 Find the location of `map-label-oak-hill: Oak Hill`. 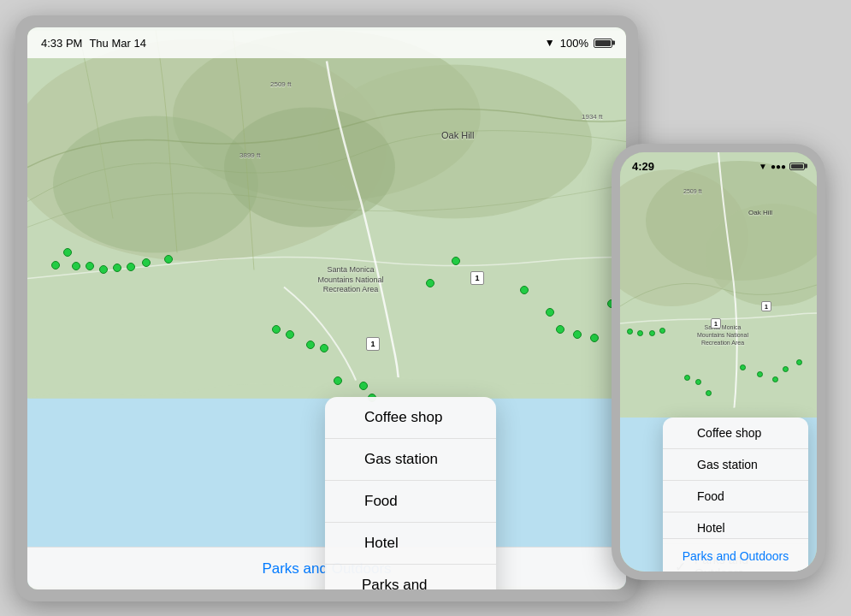

map-label-oak-hill: Oak Hill is located at coordinates (458, 135).